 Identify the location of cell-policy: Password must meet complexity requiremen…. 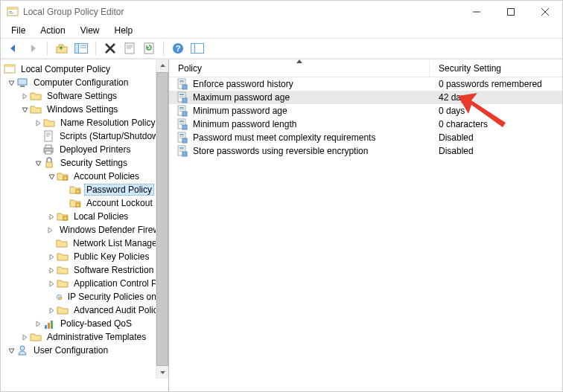
(299, 138).